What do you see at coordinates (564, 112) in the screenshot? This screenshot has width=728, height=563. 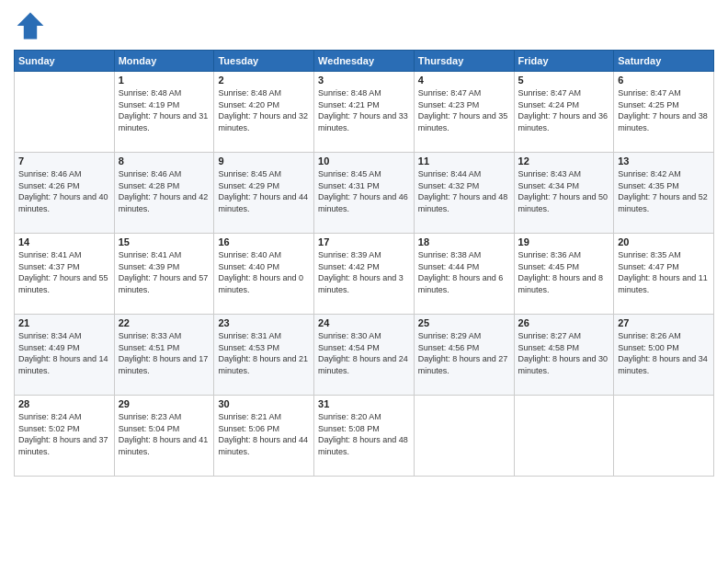 I see `calendar-cell: 5 Sunrise: 8:47 AMSunset: 4:24 PMDayligh…` at bounding box center [564, 112].